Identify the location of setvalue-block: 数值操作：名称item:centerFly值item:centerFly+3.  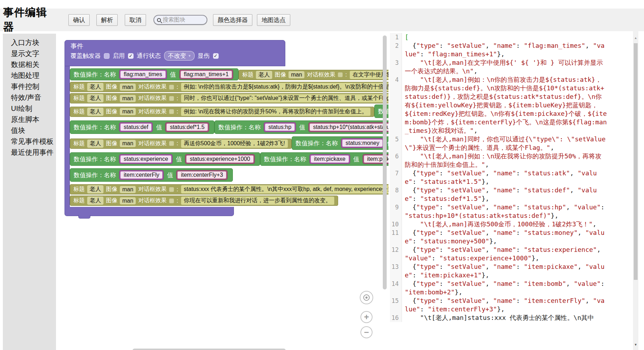
(151, 175).